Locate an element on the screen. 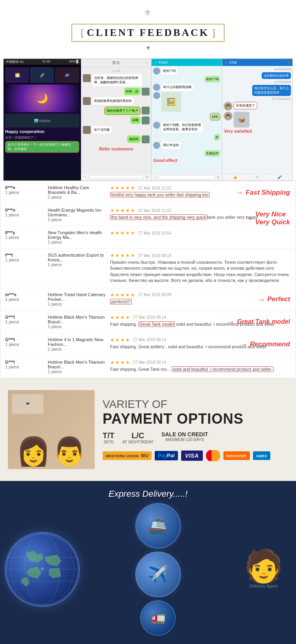  review-annotation: → Recommend is located at coordinates (265, 344).